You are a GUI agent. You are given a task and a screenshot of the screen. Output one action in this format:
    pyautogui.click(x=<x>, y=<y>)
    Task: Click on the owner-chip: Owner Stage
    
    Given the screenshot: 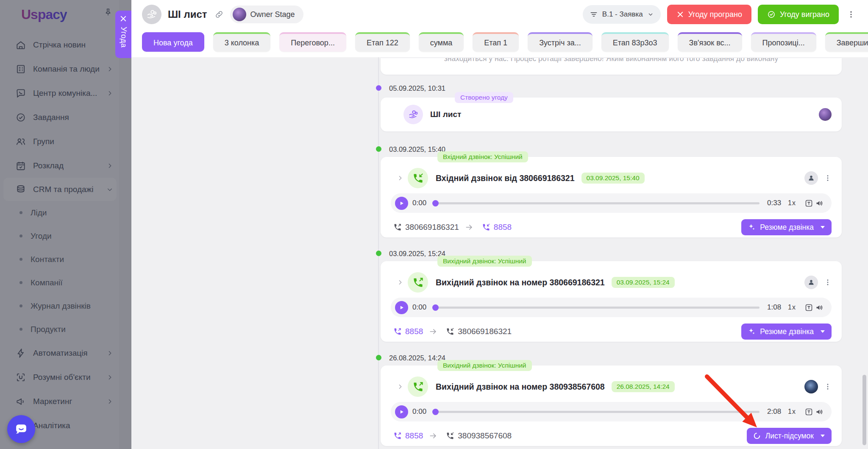 What is the action you would take?
    pyautogui.click(x=267, y=14)
    